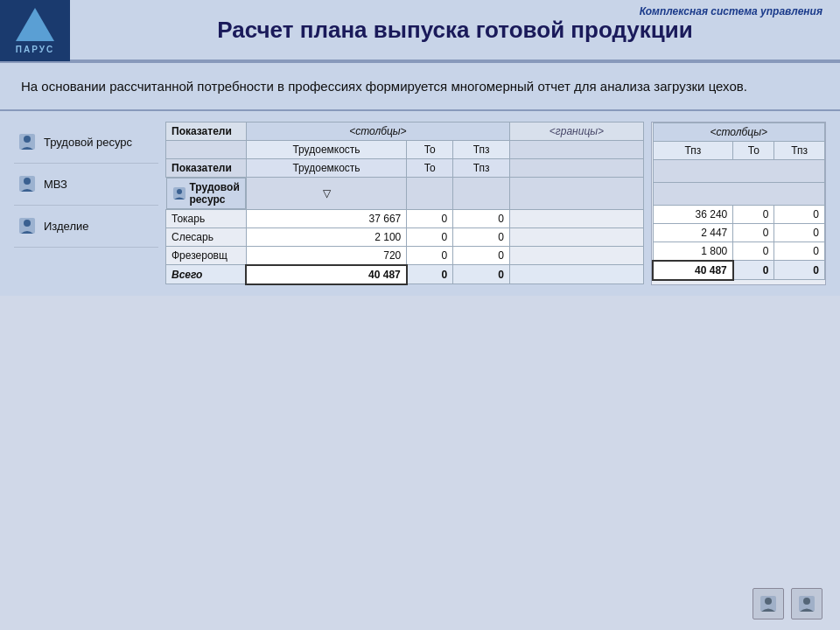 The width and height of the screenshot is (840, 630). What do you see at coordinates (576, 275) in the screenshot?
I see `total-empty` at bounding box center [576, 275].